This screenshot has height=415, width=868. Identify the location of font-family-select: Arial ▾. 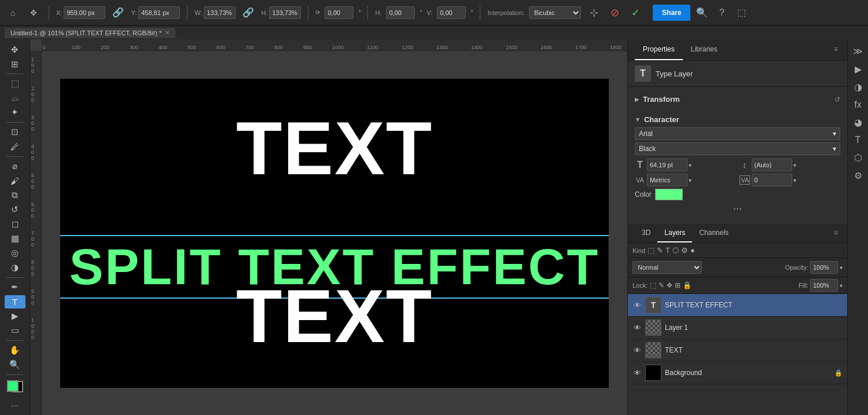
(737, 134).